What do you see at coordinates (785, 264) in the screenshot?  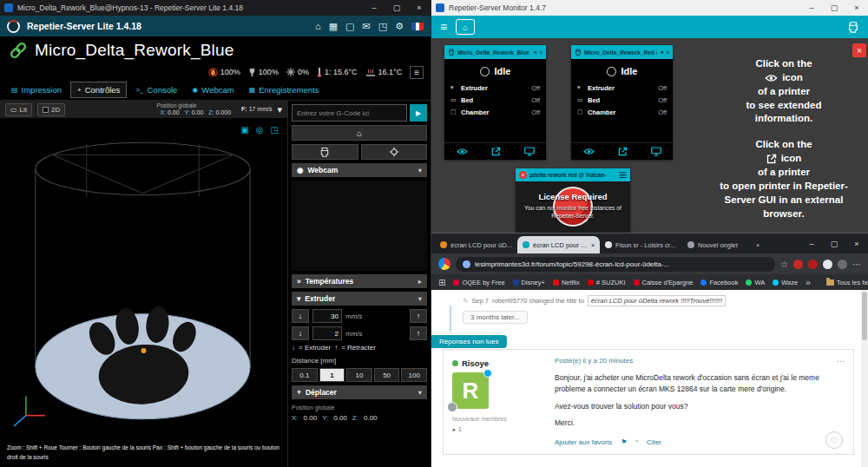 I see `favorites-star-icon: ☆` at bounding box center [785, 264].